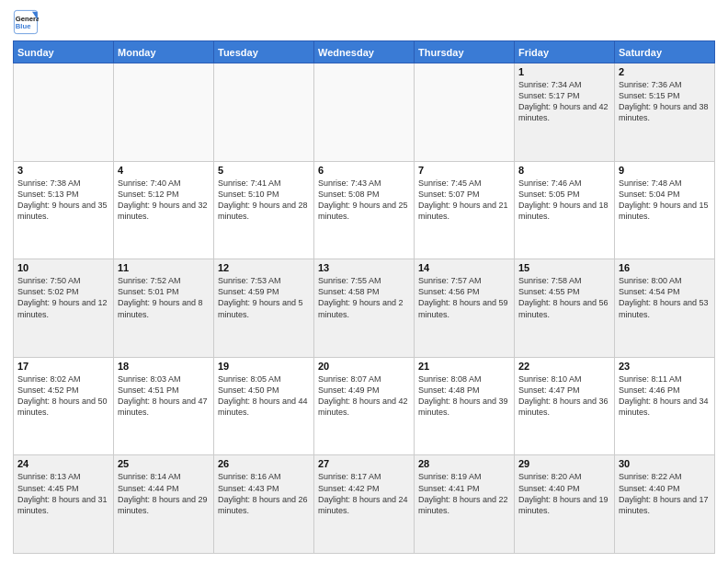 Image resolution: width=728 pixels, height=563 pixels. What do you see at coordinates (665, 201) in the screenshot?
I see `cell-text: Sunrise: 7:48 AM Sunset: 5:04 PM Dayligh…` at bounding box center [665, 201].